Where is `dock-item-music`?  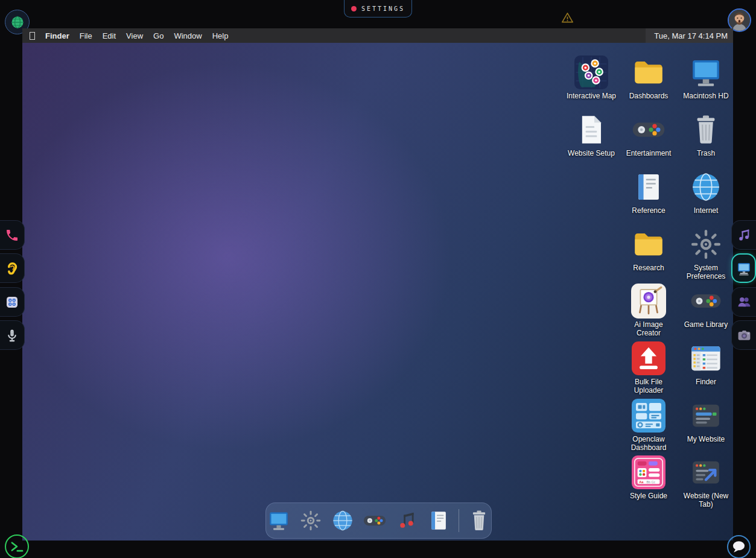 dock-item-music is located at coordinates (407, 521).